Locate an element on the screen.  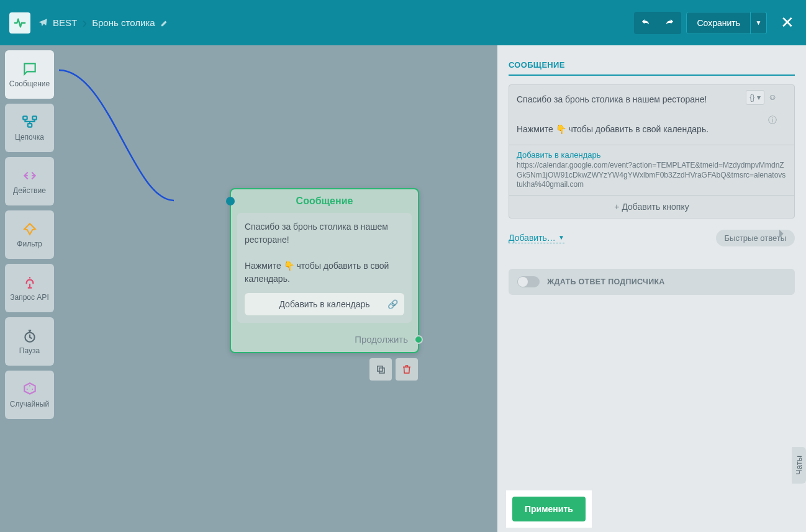
action-icon is located at coordinates (30, 176).